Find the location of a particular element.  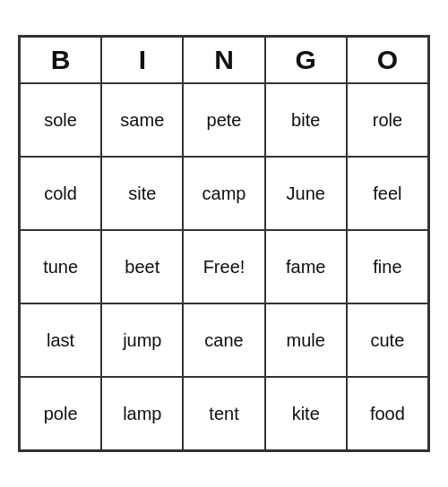

cell-3-2: cane is located at coordinates (224, 340).